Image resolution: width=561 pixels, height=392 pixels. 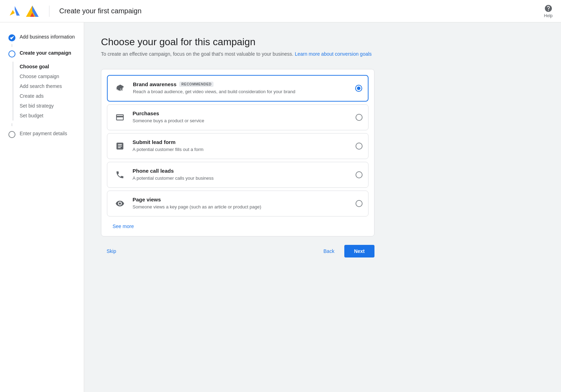 What do you see at coordinates (238, 117) in the screenshot?
I see `goal-option-purchases: Purchases Someone buys a product or serv…` at bounding box center [238, 117].